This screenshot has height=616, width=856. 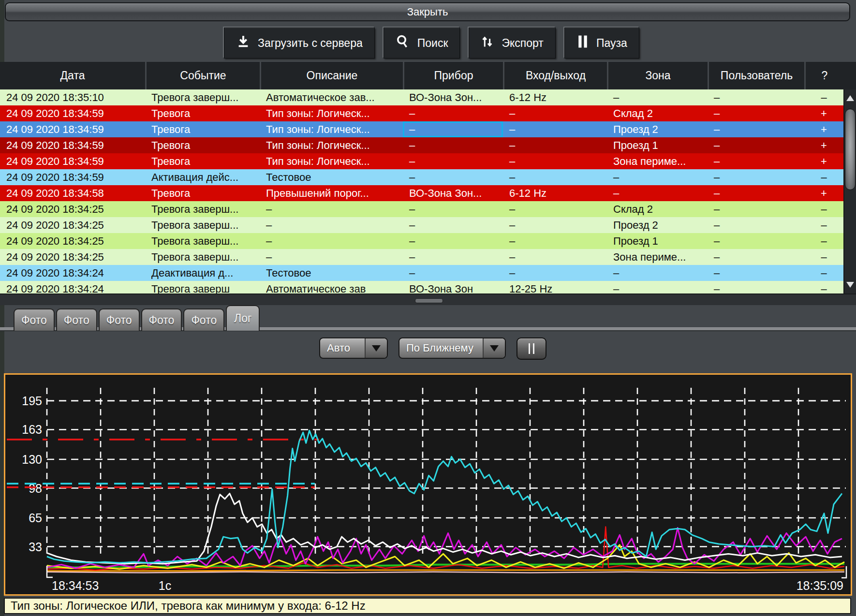 I want to click on cell-event: Тревога заверш, so click(x=202, y=287).